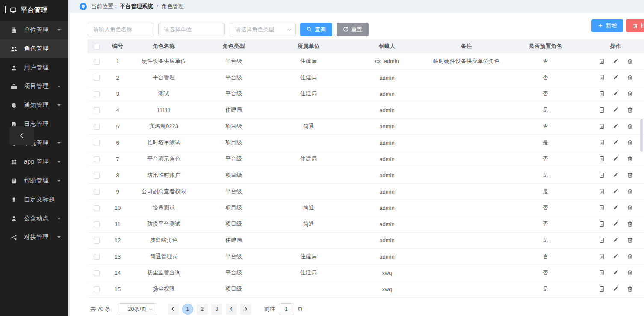  I want to click on breadcrumb-root: 平台管理系统, so click(136, 6).